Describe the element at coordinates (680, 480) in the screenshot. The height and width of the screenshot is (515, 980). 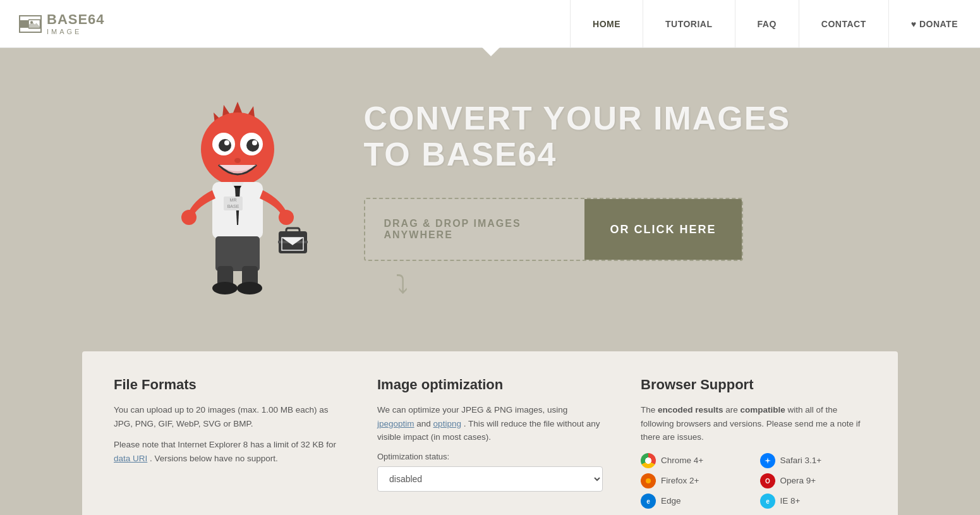
I see `firefox-label: Firefox 2+` at that location.